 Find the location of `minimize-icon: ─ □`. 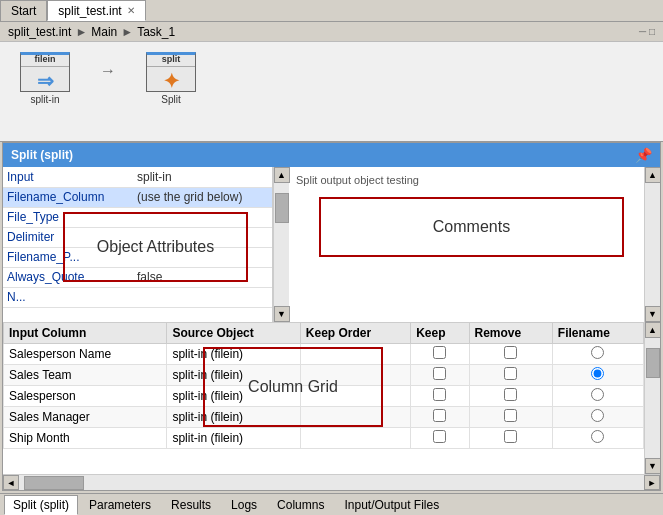

minimize-icon: ─ □ is located at coordinates (647, 32).